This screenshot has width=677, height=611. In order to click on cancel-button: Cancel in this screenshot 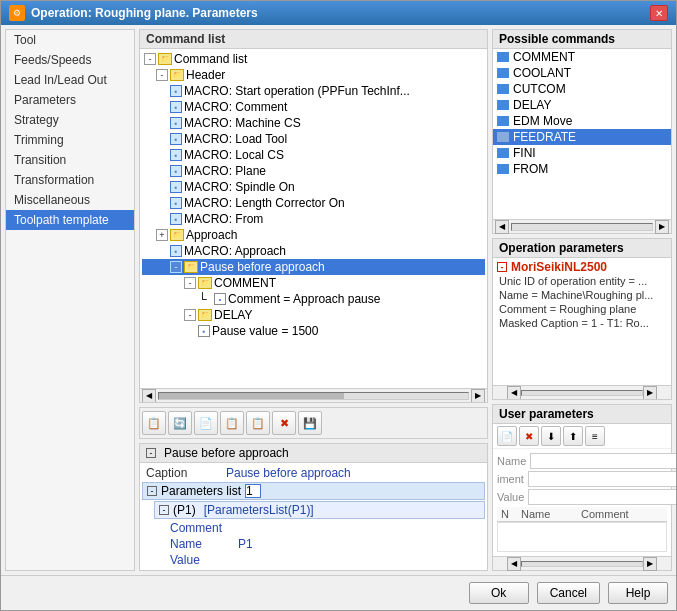, I will do `click(568, 593)`.